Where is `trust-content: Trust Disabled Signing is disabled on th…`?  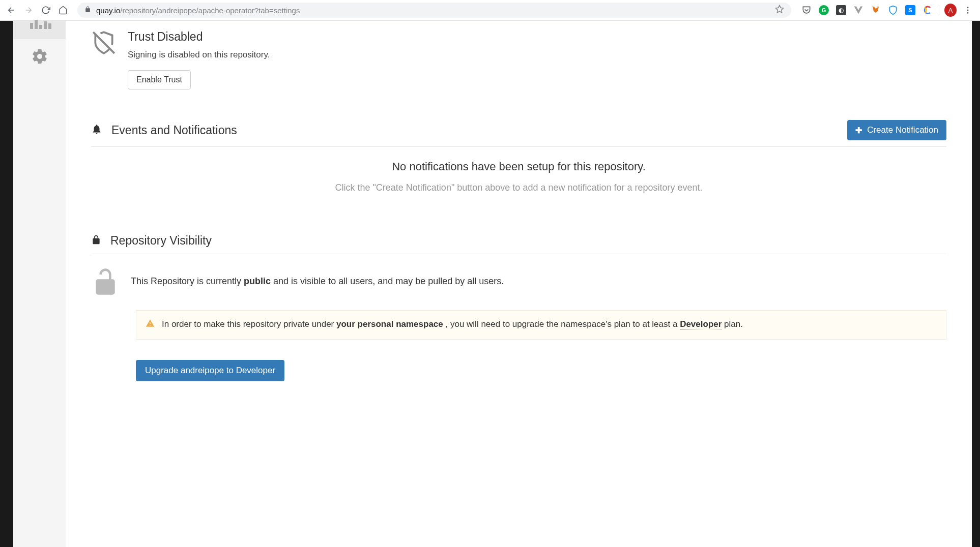
trust-content: Trust Disabled Signing is disabled on th… is located at coordinates (198, 60).